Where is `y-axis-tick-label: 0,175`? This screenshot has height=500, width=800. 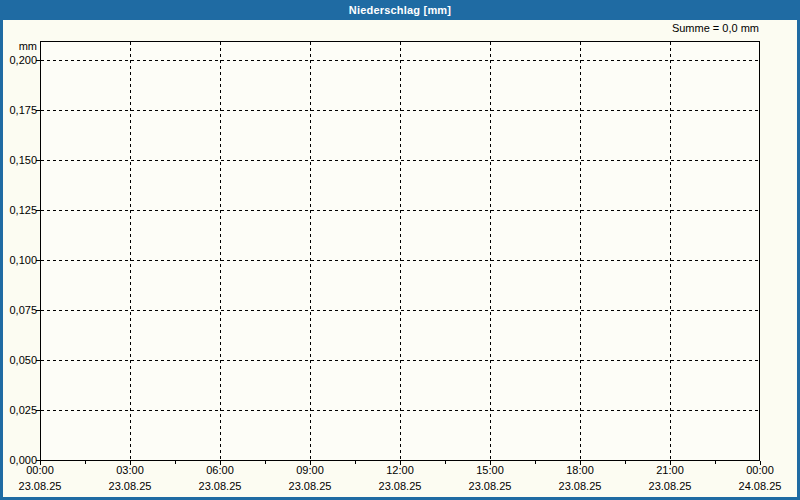
y-axis-tick-label: 0,175 is located at coordinates (18, 110).